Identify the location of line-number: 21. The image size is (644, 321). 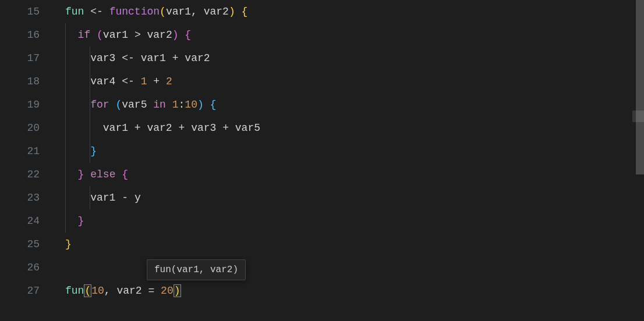
(20, 151).